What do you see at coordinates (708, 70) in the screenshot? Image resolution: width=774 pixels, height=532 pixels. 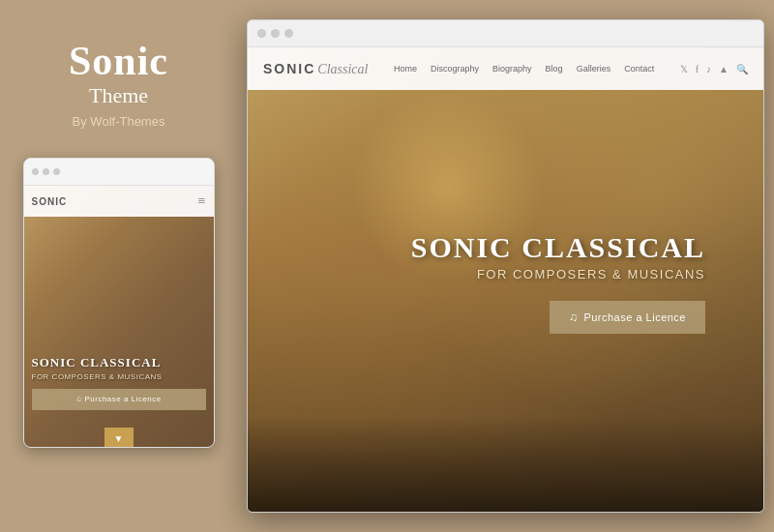 I see `music-social-icon: ♪` at bounding box center [708, 70].